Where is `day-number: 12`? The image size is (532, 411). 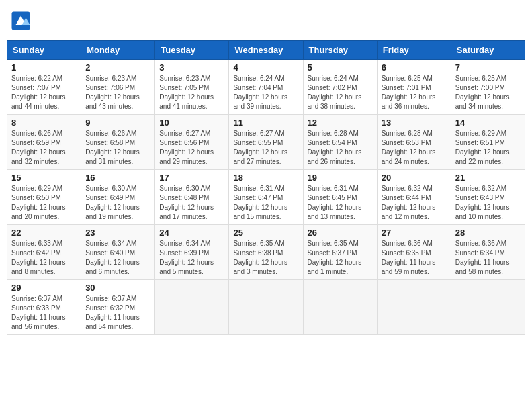 day-number: 12 is located at coordinates (340, 122).